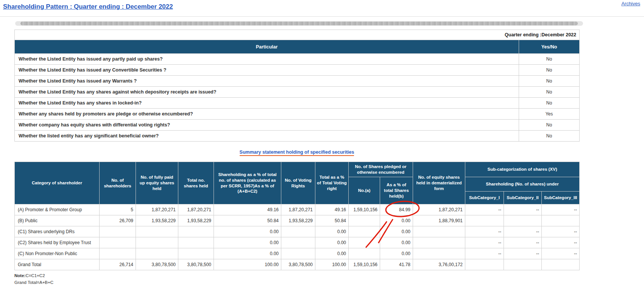  Describe the element at coordinates (297, 243) in the screenshot. I see `summary-row: (C2) Shares held by Employee Trust 0.00 …` at that location.